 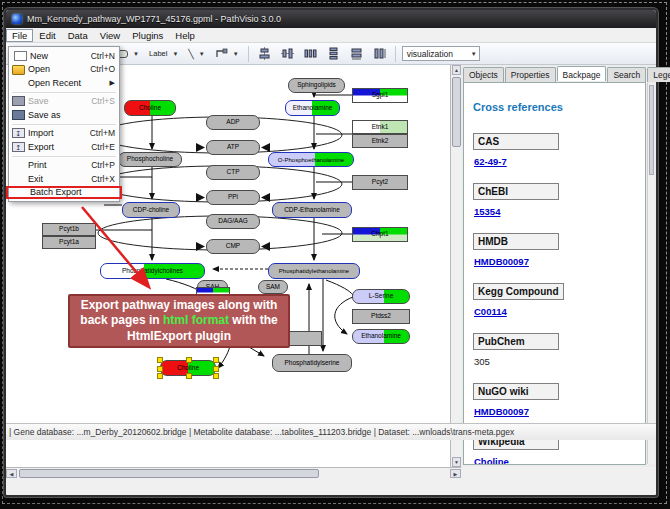 What do you see at coordinates (456, 474) in the screenshot?
I see `scroll-right-icon: ▶` at bounding box center [456, 474].